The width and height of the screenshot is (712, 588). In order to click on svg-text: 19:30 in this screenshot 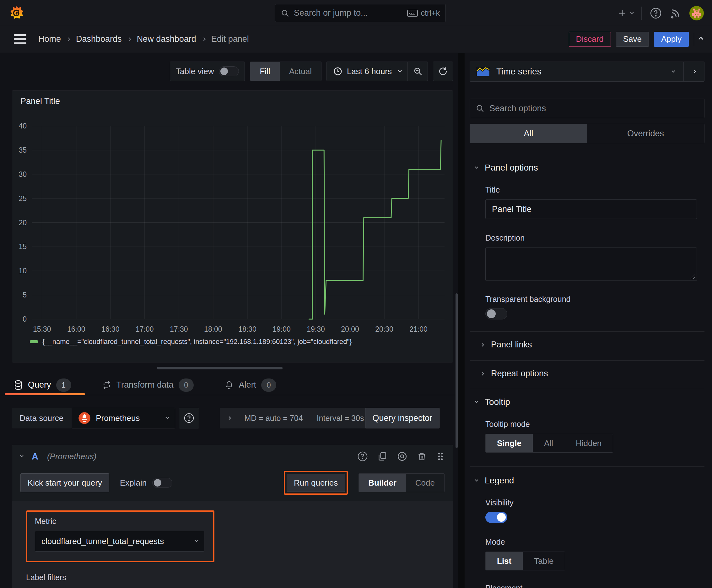, I will do `click(316, 329)`.